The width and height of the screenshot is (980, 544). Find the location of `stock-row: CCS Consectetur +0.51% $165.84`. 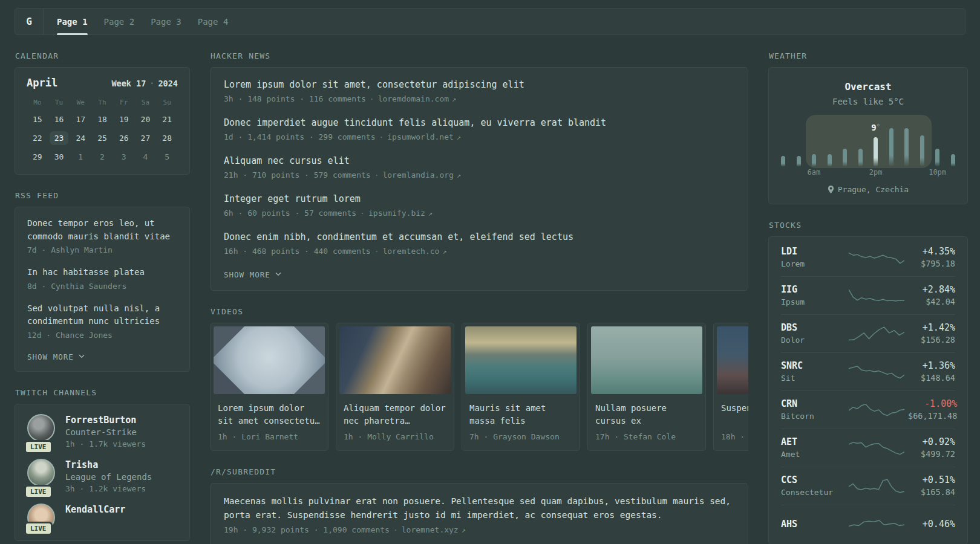

stock-row: CCS Consectetur +0.51% $165.84 is located at coordinates (868, 486).